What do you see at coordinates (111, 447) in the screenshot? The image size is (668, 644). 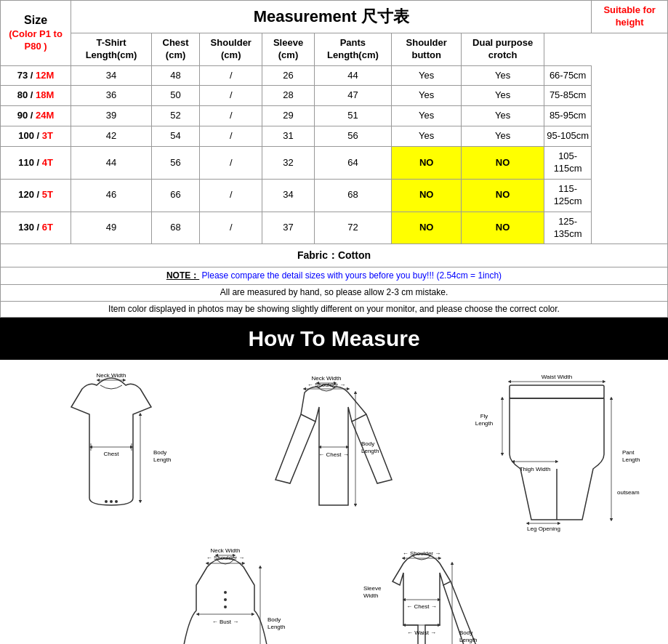 I see `bodysuit-svg: Neck Width Chest Body Length` at bounding box center [111, 447].